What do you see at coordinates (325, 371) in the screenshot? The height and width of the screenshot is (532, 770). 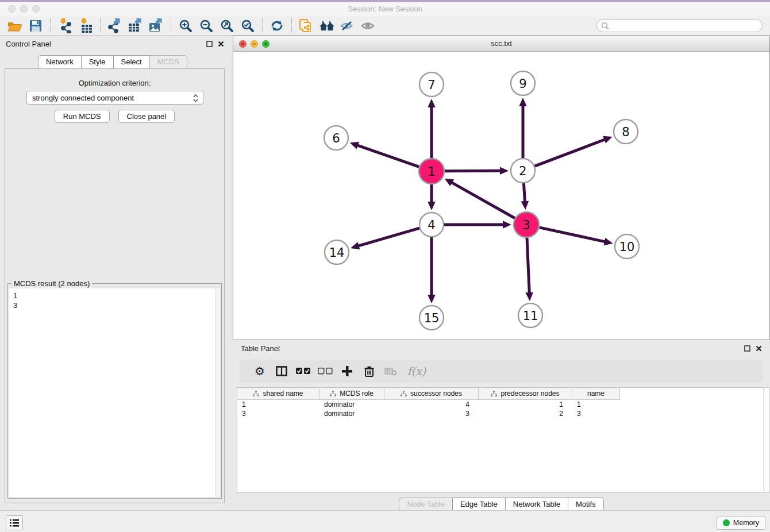 I see `unselect-all-columns-button` at bounding box center [325, 371].